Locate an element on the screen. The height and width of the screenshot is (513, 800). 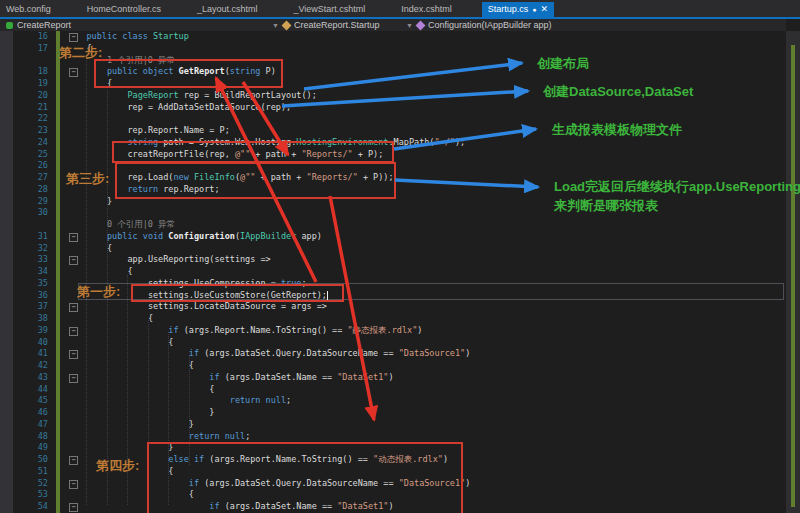
line-number: 49 is located at coordinates (30, 448).